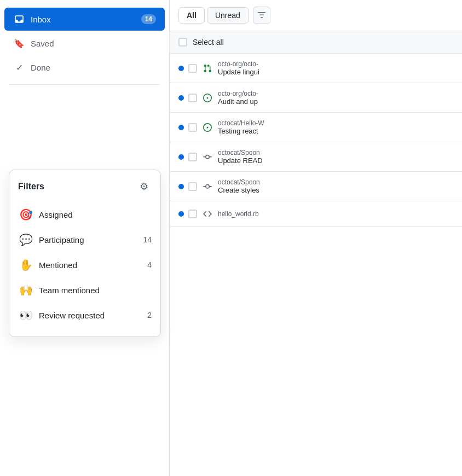  What do you see at coordinates (336, 156) in the screenshot?
I see `notif-content: octocat/Spoon Update READ` at bounding box center [336, 156].